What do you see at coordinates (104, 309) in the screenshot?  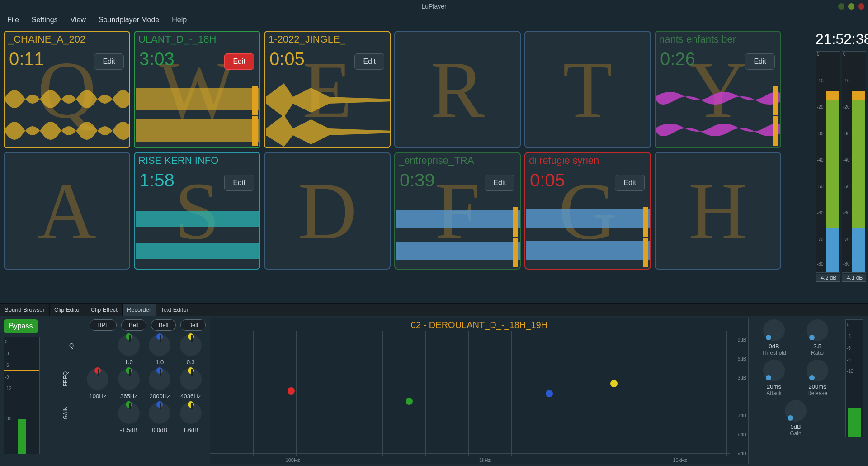 I see `tab-clip-effect: Clip Effect` at bounding box center [104, 309].